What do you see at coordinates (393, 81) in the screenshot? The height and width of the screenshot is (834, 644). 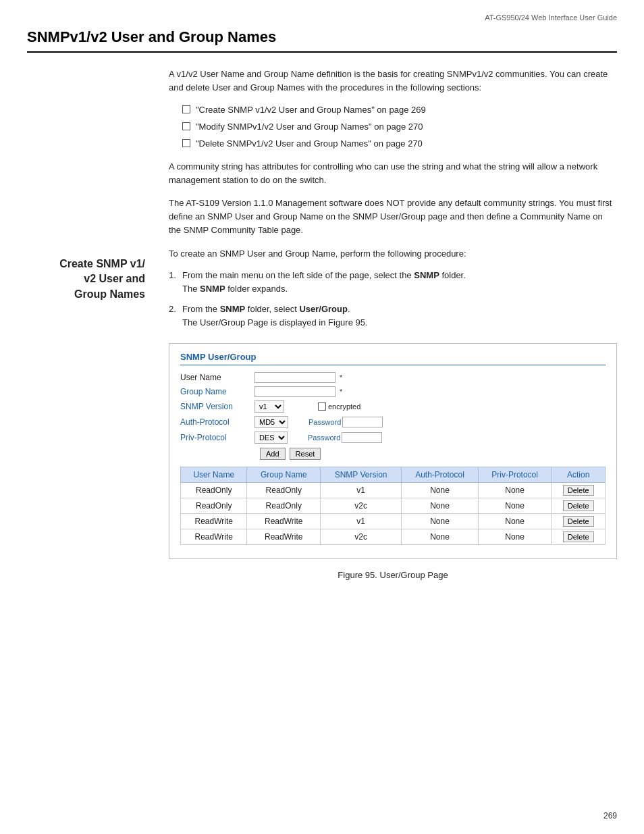 I see `intro-para1: A v1/v2 User Name and Group Name definit…` at bounding box center [393, 81].